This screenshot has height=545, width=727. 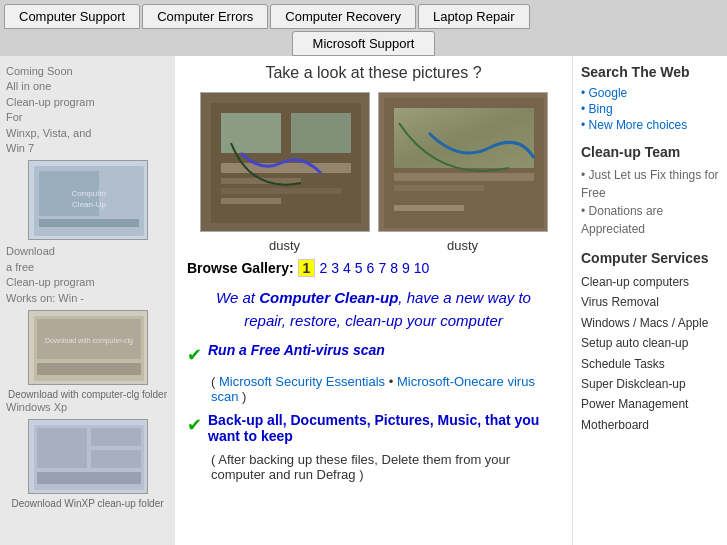 What do you see at coordinates (650, 220) in the screenshot?
I see `cleanup-team-item-2: • Donations are Appreciated` at bounding box center [650, 220].